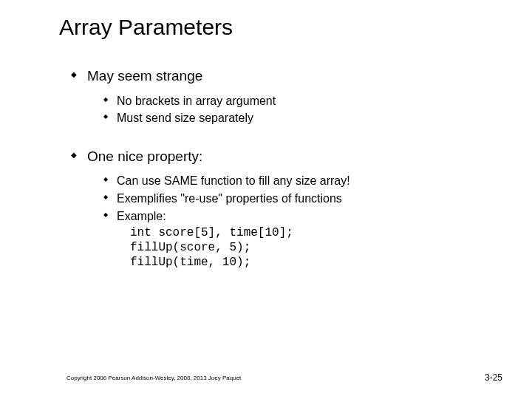 Image resolution: width=532 pixels, height=399 pixels. Describe the element at coordinates (154, 378) in the screenshot. I see `copyright-text: Copyright 2006 Pearson Addison-Wesley, 2…` at that location.